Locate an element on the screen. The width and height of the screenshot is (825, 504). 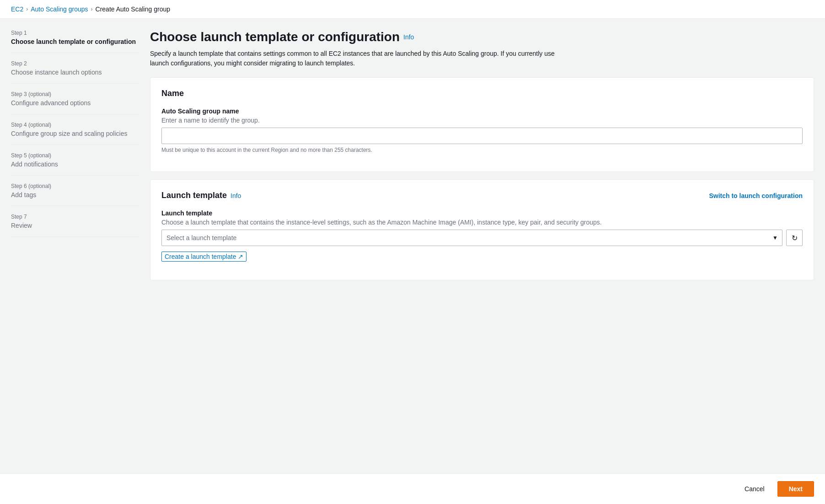
step-4-number: Step 4 (optional) is located at coordinates (75, 125).